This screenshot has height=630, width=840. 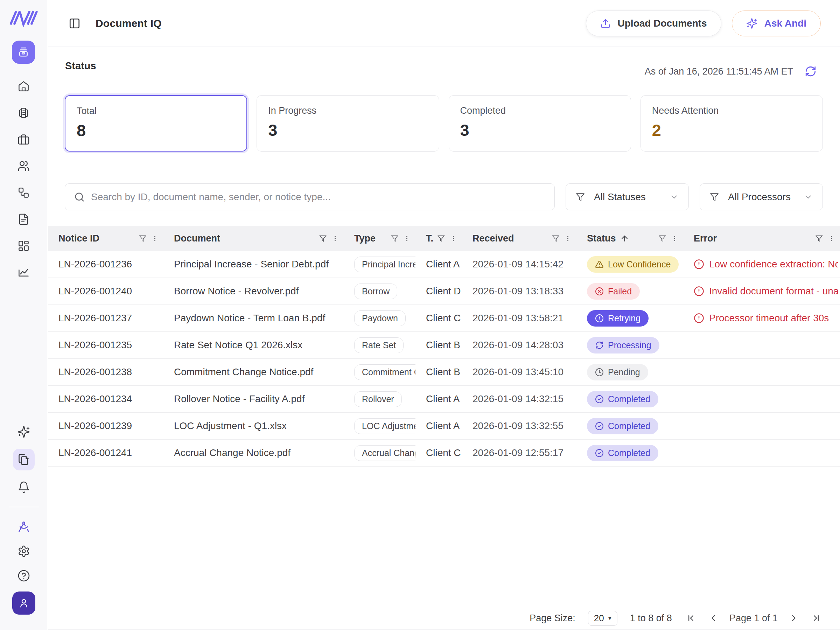 I want to click on refresh-button, so click(x=810, y=71).